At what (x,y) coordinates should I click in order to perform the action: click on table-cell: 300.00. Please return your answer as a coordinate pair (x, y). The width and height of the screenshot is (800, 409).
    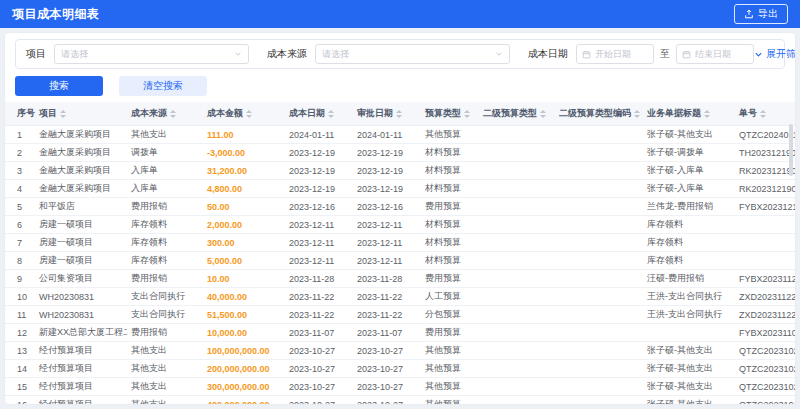
    Looking at the image, I should click on (244, 243).